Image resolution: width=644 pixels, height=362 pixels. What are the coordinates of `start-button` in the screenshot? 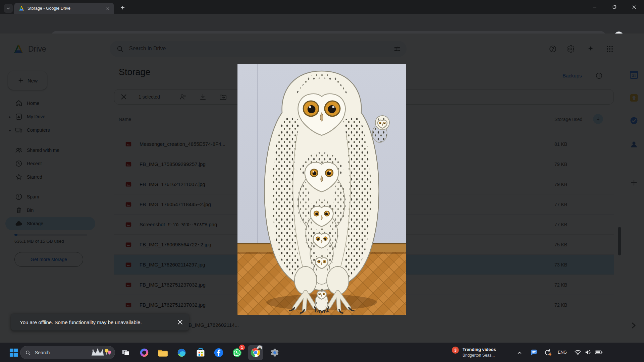 It's located at (14, 353).